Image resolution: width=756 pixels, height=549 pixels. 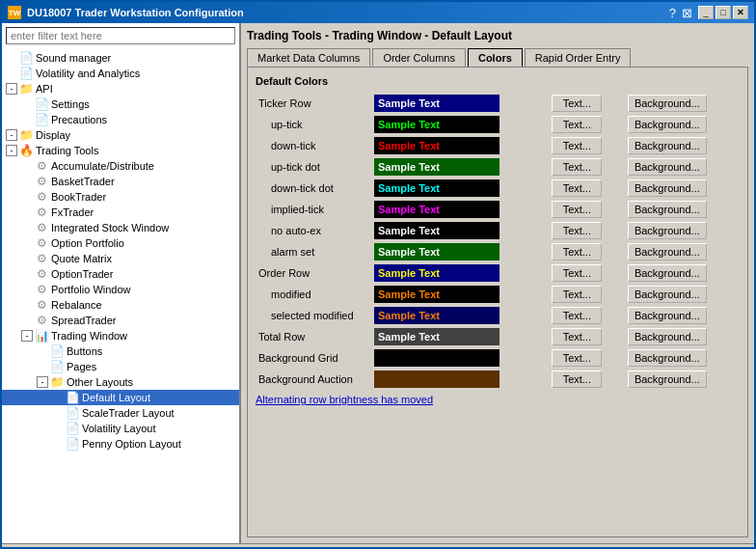 What do you see at coordinates (121, 274) in the screenshot?
I see `tree-item: ⚙OptionTrader` at bounding box center [121, 274].